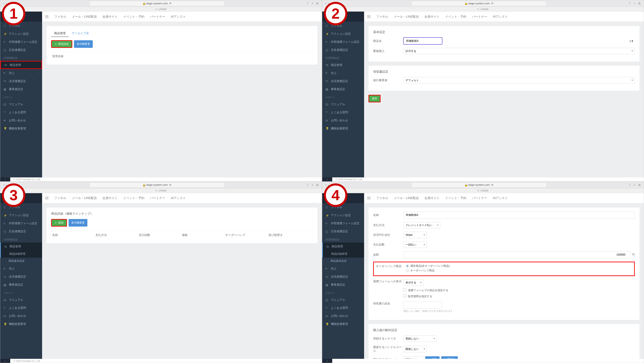 Image resolution: width=644 pixels, height=363 pixels. What do you see at coordinates (631, 41) in the screenshot?
I see `emoji-picker-icon: ☺▾` at bounding box center [631, 41].